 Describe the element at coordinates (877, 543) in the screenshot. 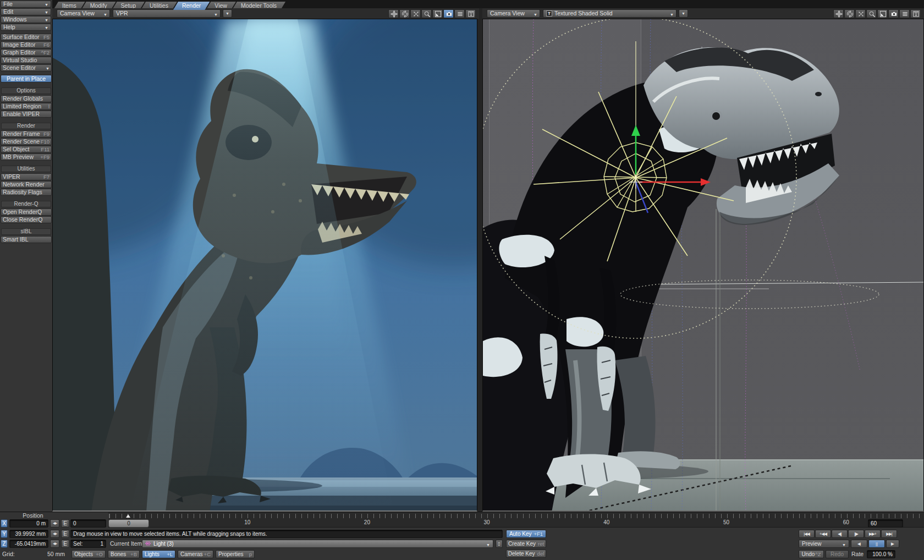

I see `pause-button: ||` at that location.